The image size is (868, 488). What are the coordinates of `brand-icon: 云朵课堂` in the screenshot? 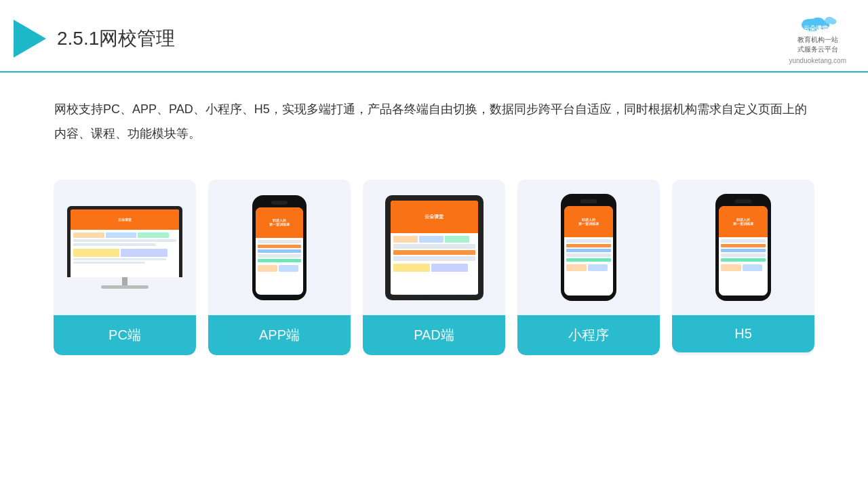 It's located at (818, 22).